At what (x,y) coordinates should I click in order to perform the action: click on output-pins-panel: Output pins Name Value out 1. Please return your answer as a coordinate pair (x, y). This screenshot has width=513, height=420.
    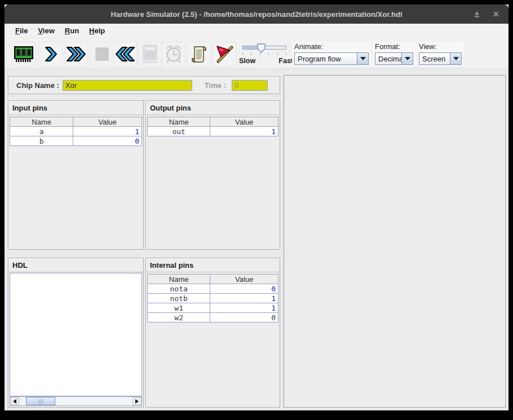
    Looking at the image, I should click on (213, 175).